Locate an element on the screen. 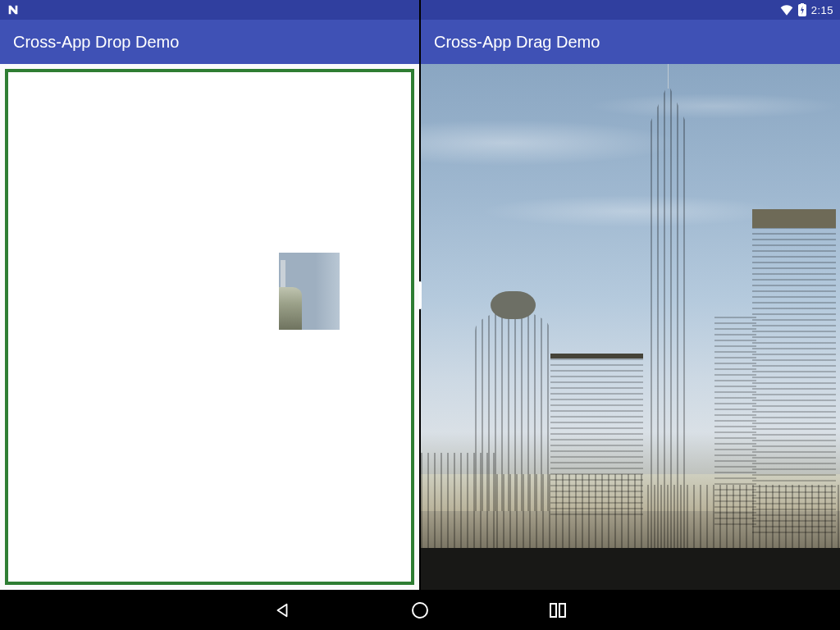 The image size is (840, 630). status-bar-right: 2:15 is located at coordinates (630, 10).